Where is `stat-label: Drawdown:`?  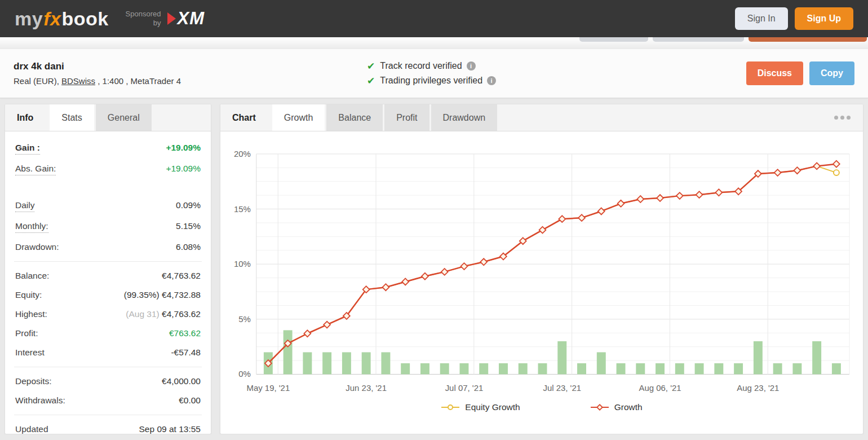 stat-label: Drawdown: is located at coordinates (37, 247).